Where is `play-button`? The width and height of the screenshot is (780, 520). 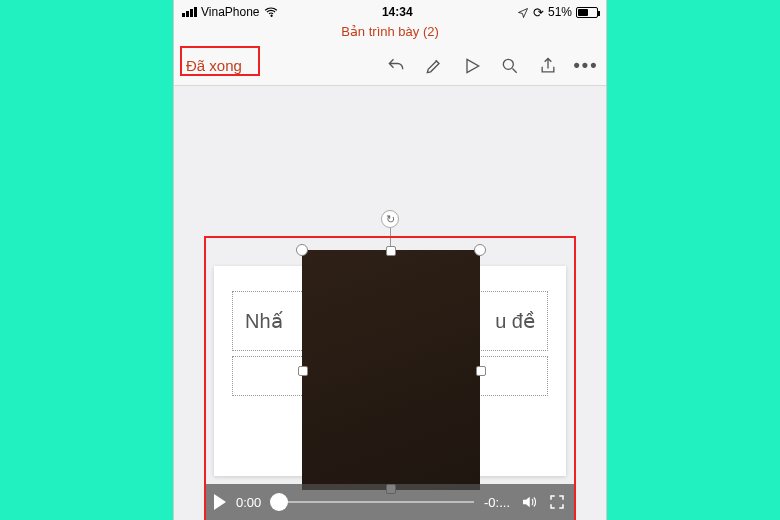 play-button is located at coordinates (220, 502).